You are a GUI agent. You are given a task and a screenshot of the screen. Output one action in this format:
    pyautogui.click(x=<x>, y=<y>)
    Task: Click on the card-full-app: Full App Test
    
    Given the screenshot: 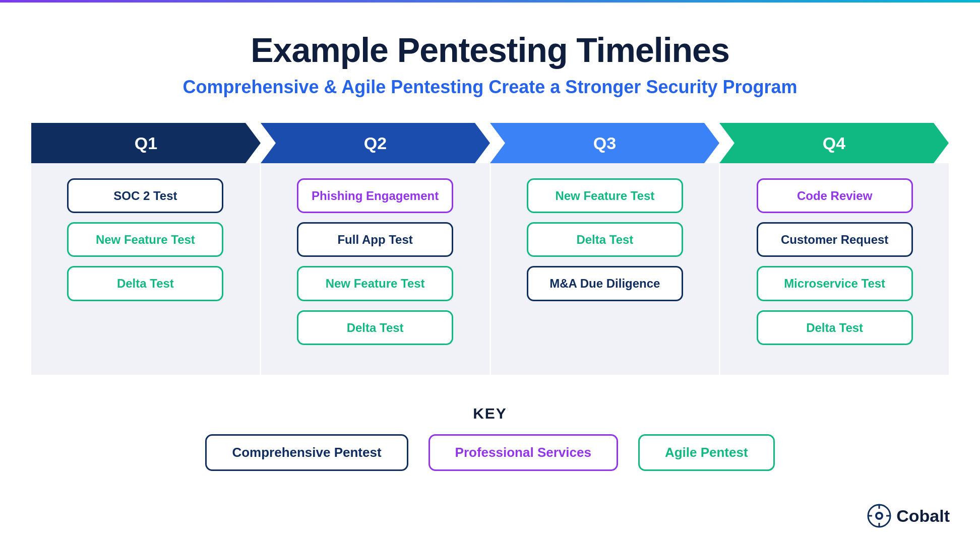 What is the action you would take?
    pyautogui.click(x=375, y=240)
    